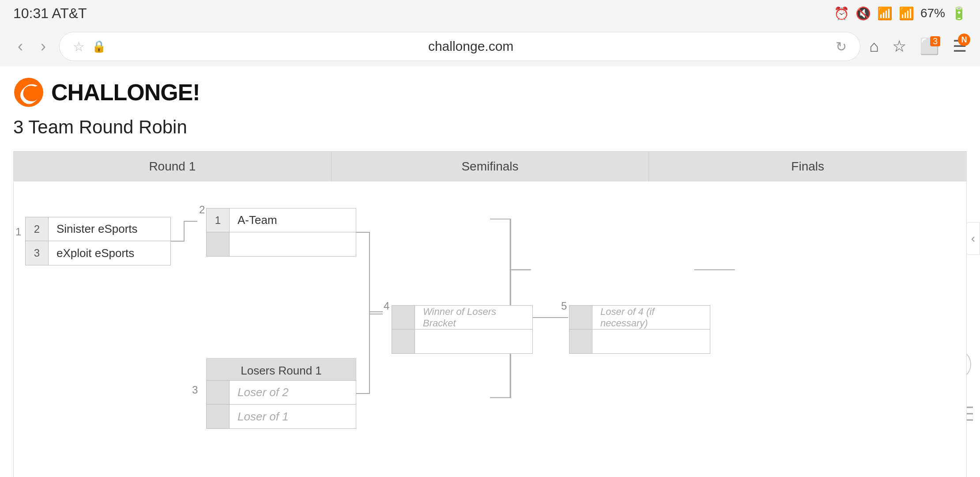 The width and height of the screenshot is (980, 477). I want to click on match3-team1-seed, so click(218, 392).